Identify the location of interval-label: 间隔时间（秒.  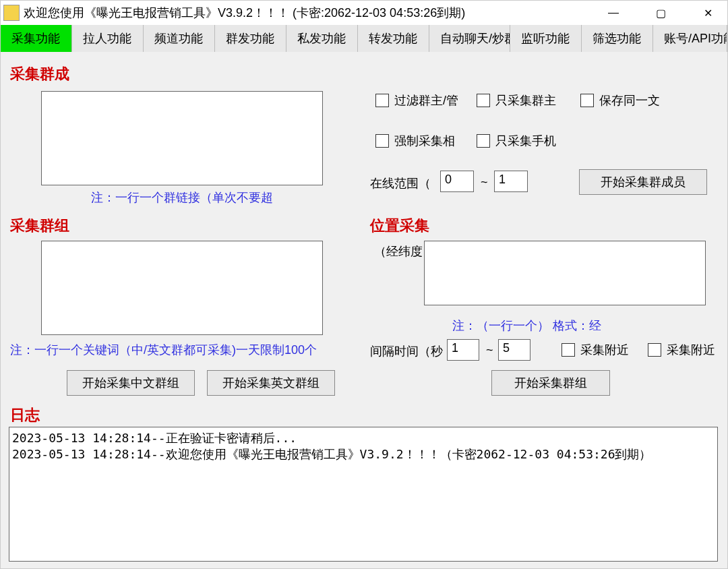
(406, 351).